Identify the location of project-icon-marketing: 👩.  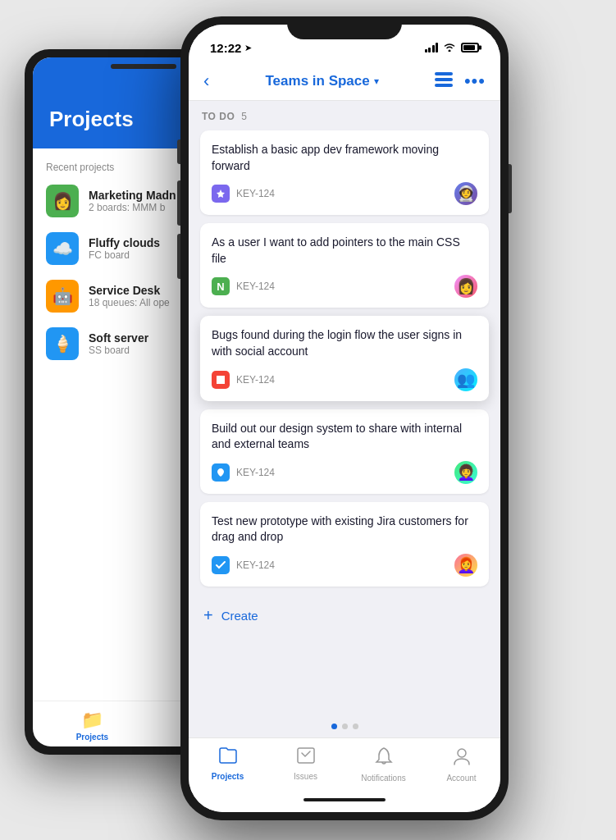
(62, 201).